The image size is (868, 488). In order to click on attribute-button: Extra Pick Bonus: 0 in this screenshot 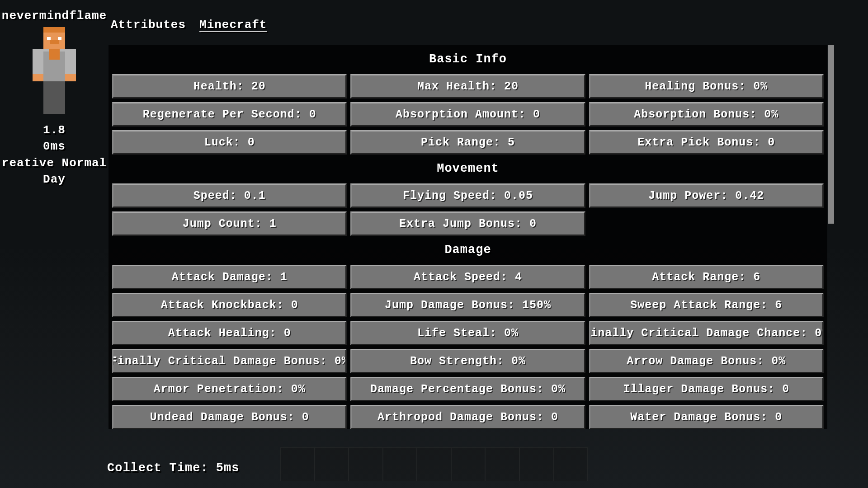, I will do `click(706, 142)`.